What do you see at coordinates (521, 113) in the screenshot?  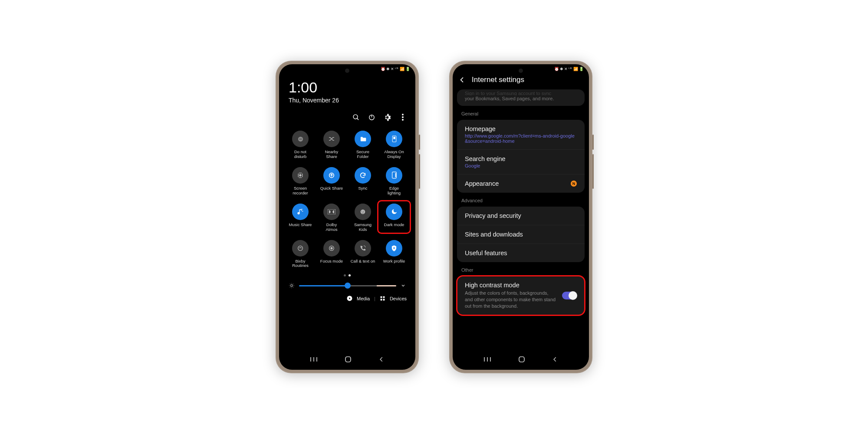 I see `section-general: General` at bounding box center [521, 113].